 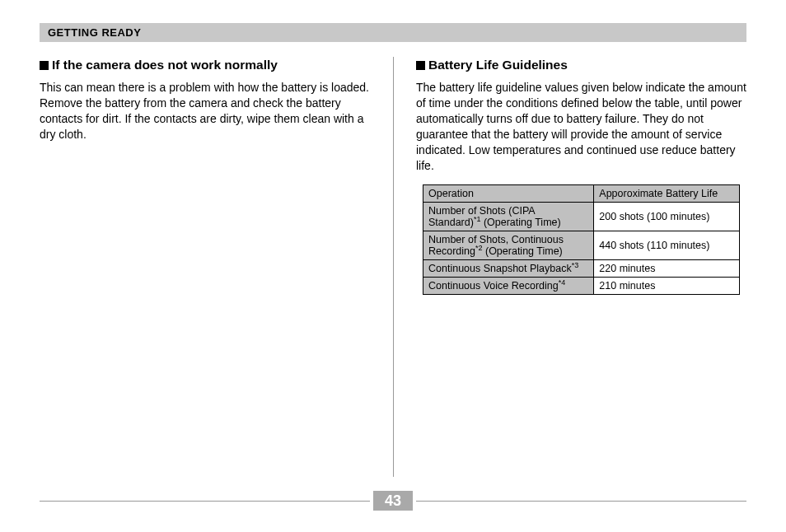 I want to click on row-label: Continuous Snapshot Playback*3, so click(x=509, y=268).